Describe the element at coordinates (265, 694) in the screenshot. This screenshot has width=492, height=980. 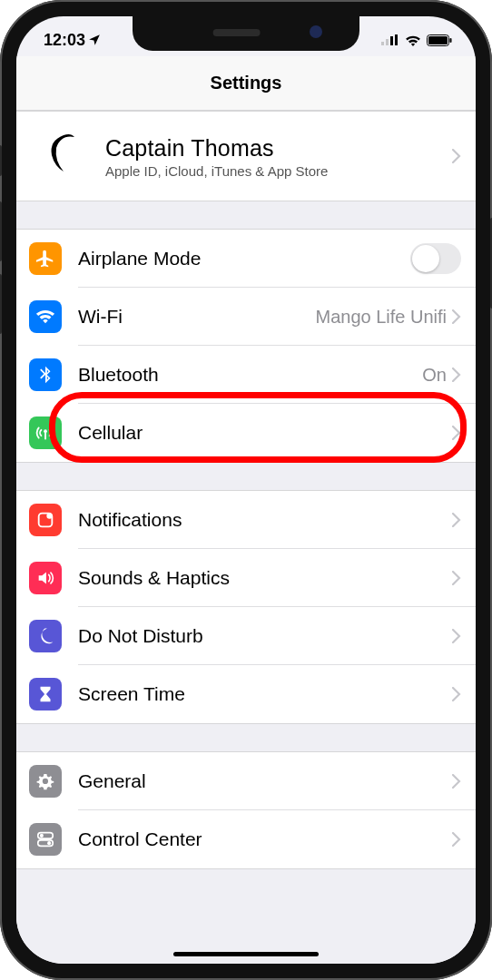
I see `screentime-label: Screen Time` at that location.